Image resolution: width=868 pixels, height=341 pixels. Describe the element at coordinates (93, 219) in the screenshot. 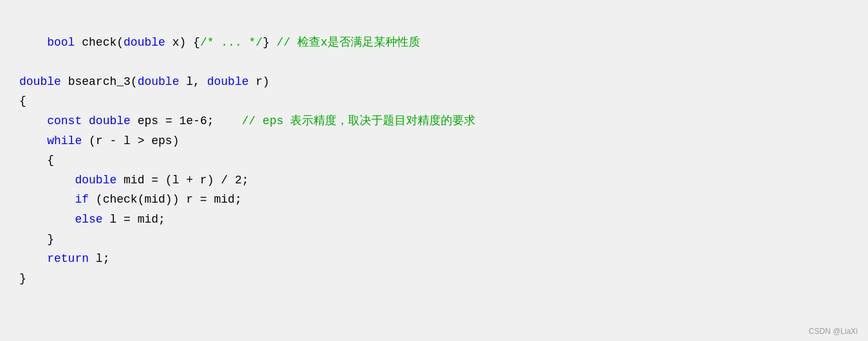

I see `line-10: else l = mid;` at that location.